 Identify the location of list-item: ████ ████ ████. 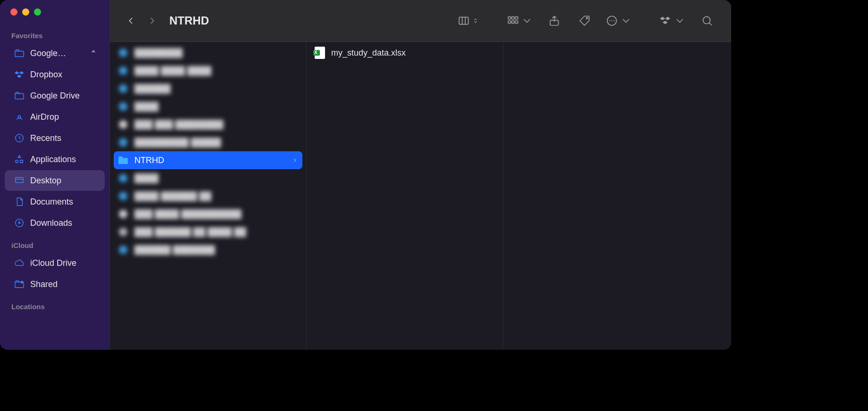
(208, 71).